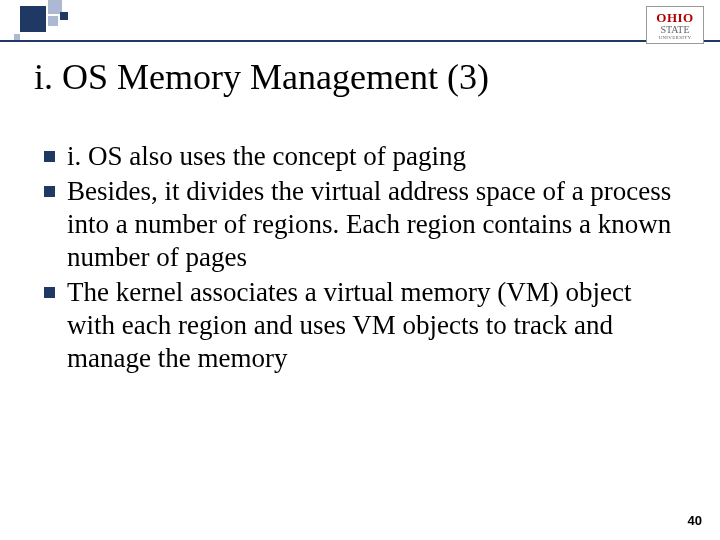  Describe the element at coordinates (676, 38) in the screenshot. I see `logo-line3: UNIVERSITY` at that location.